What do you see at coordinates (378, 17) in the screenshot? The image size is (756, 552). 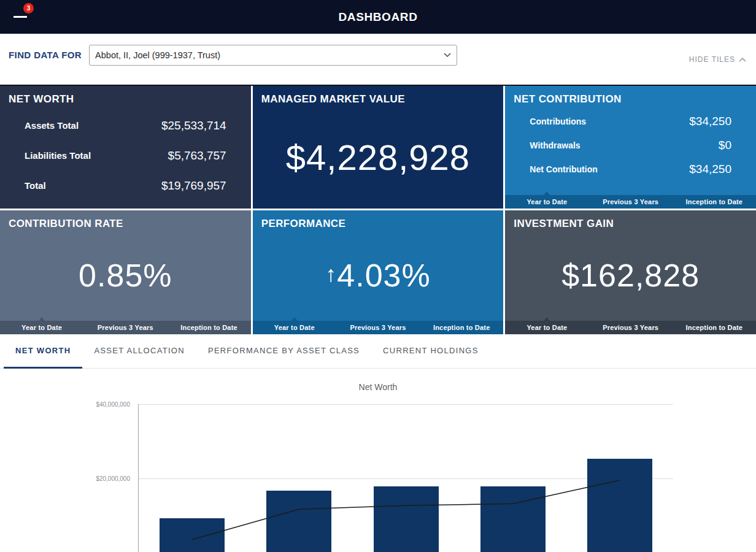 I see `top-bar: 3 DASHBOARD` at bounding box center [378, 17].